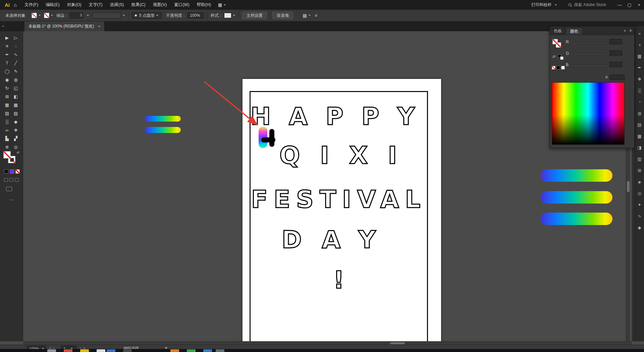 The height and width of the screenshot is (352, 644). What do you see at coordinates (639, 147) in the screenshot?
I see `artboards-panel-icon: ◨` at bounding box center [639, 147].